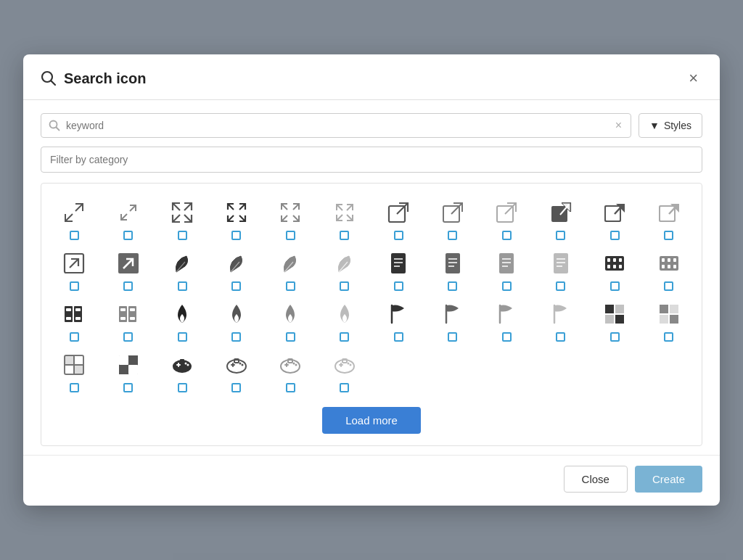 The width and height of the screenshot is (743, 560). Describe the element at coordinates (670, 125) in the screenshot. I see `styles-dropdown-button: ▼ Styles` at that location.